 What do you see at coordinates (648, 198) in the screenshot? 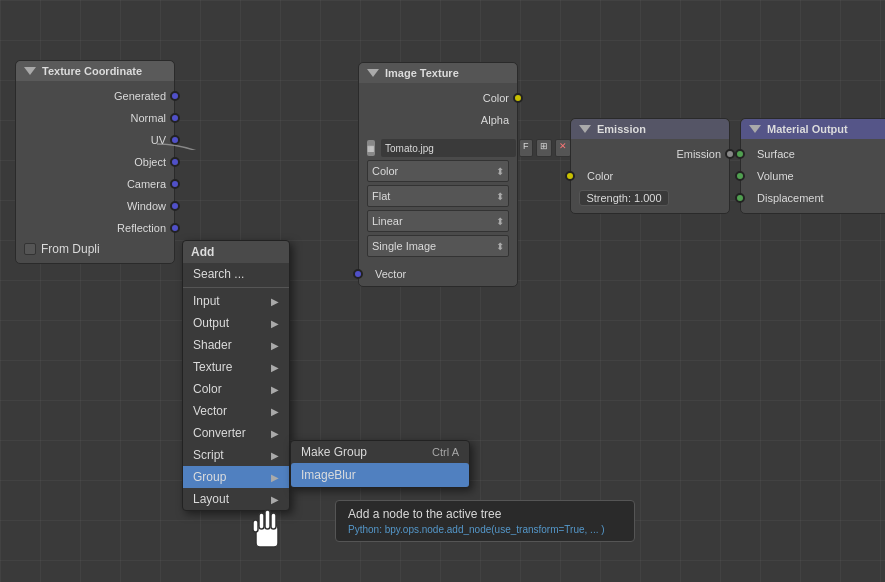
I see `strength-value: 1.000` at bounding box center [648, 198].